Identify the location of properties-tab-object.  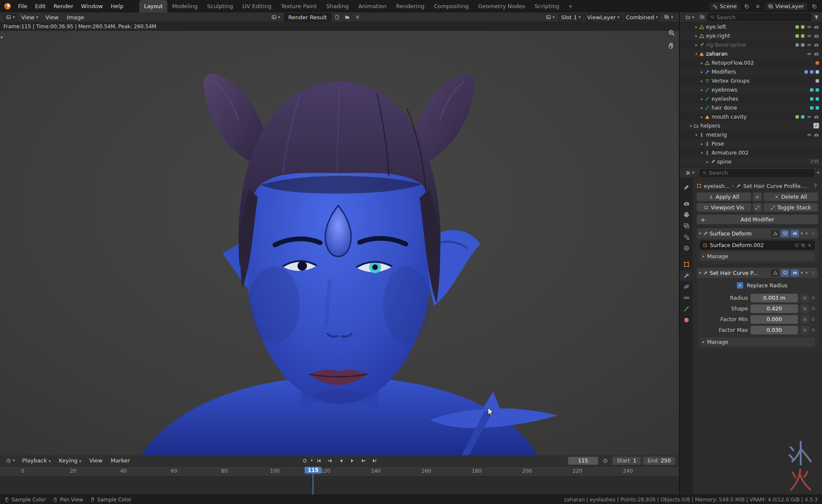
(686, 264).